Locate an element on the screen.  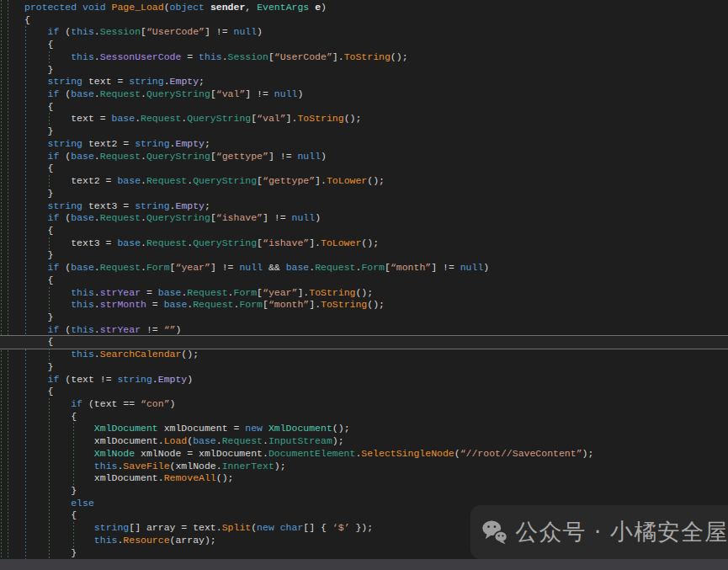
code-token: new is located at coordinates (254, 428).